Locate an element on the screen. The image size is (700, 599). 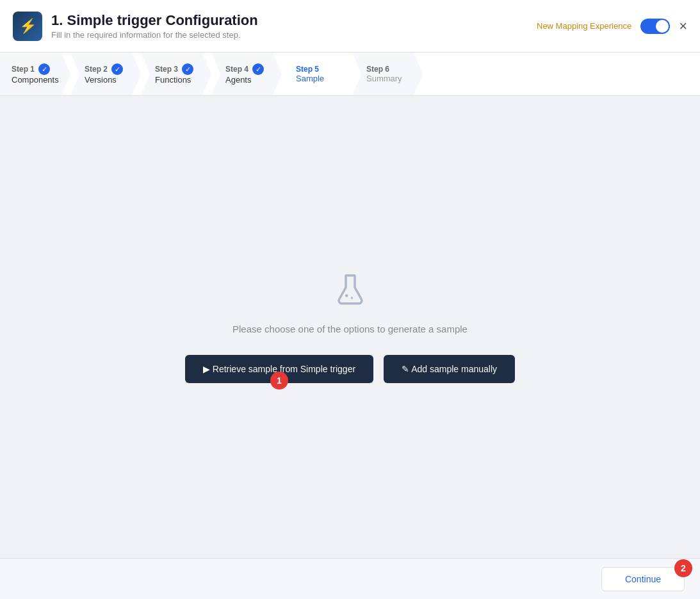
step-item-agents: Step 4 ✓ Agents is located at coordinates (247, 74).